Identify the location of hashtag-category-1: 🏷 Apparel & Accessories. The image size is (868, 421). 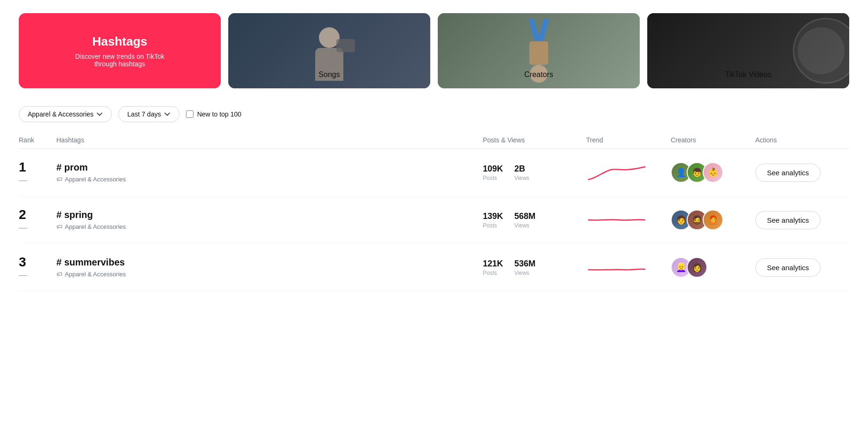
(270, 179).